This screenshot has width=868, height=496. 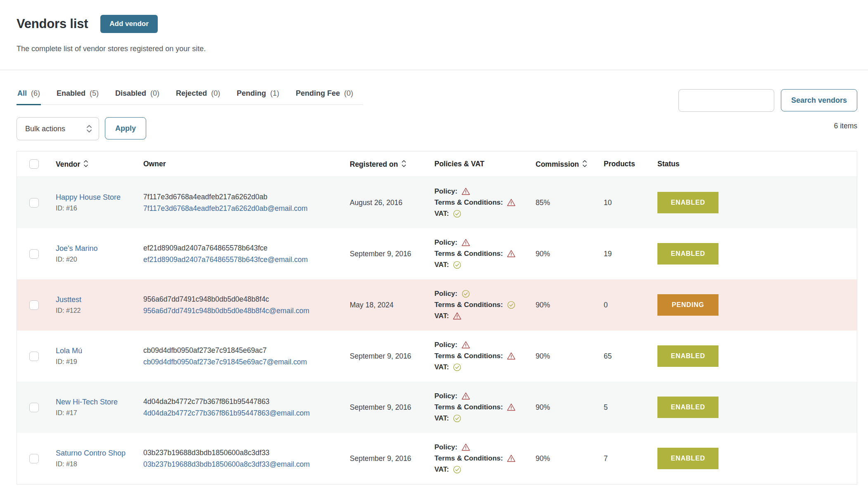 What do you see at coordinates (726, 101) in the screenshot?
I see `search-input` at bounding box center [726, 101].